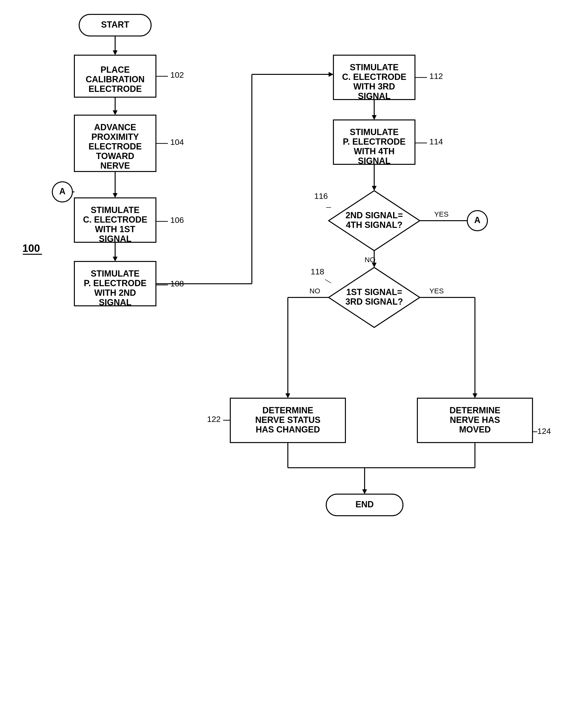 Image resolution: width=574 pixels, height=728 pixels. Describe the element at coordinates (63, 192) in the screenshot. I see `connector-a-left: A` at that location.